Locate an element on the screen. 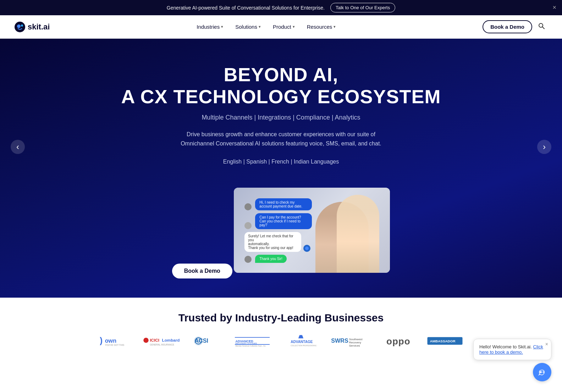 Image resolution: width=562 pixels, height=392 pixels. skit-avatar is located at coordinates (307, 248).